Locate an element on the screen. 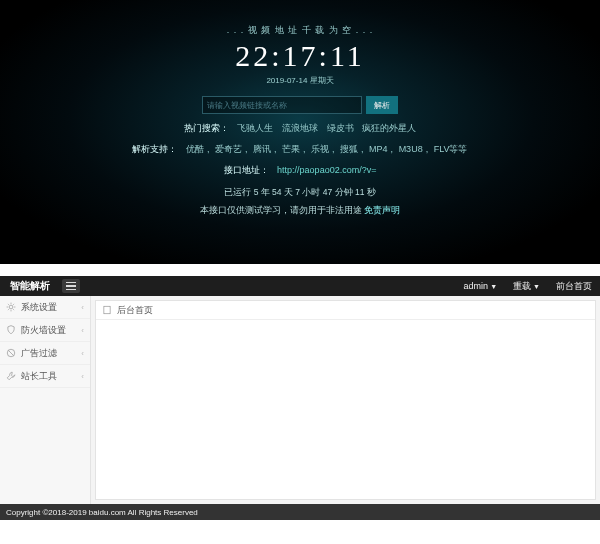 This screenshot has height=544, width=600. support-item: 乐视 is located at coordinates (320, 149).